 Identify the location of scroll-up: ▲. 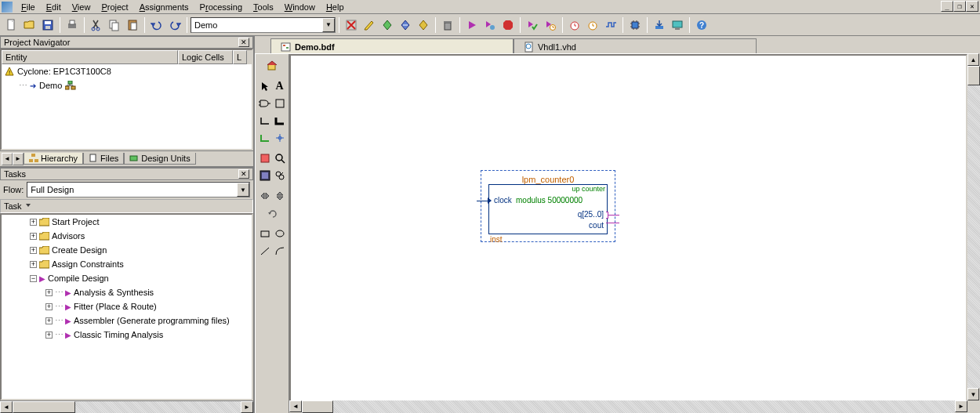
(974, 60).